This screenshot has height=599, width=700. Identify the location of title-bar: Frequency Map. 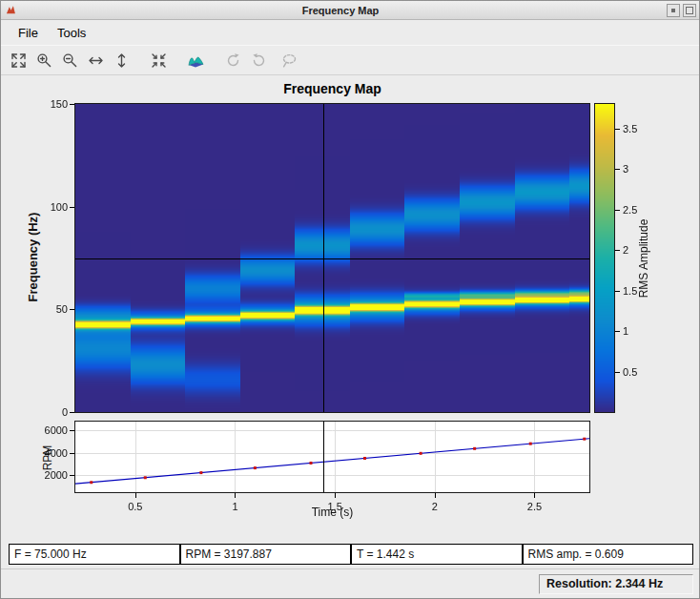
(350, 10).